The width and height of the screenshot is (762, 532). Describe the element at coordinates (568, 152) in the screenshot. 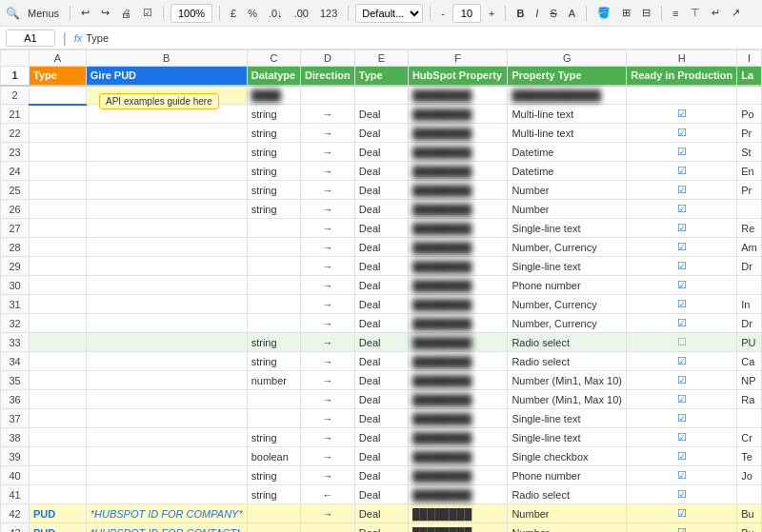

I see `cell-proptype: Datetime` at that location.